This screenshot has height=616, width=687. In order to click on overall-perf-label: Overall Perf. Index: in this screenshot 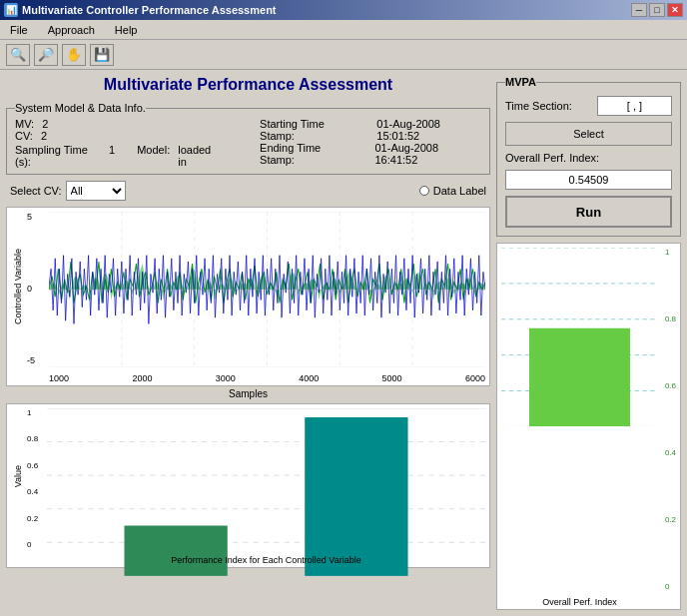, I will do `click(552, 158)`.